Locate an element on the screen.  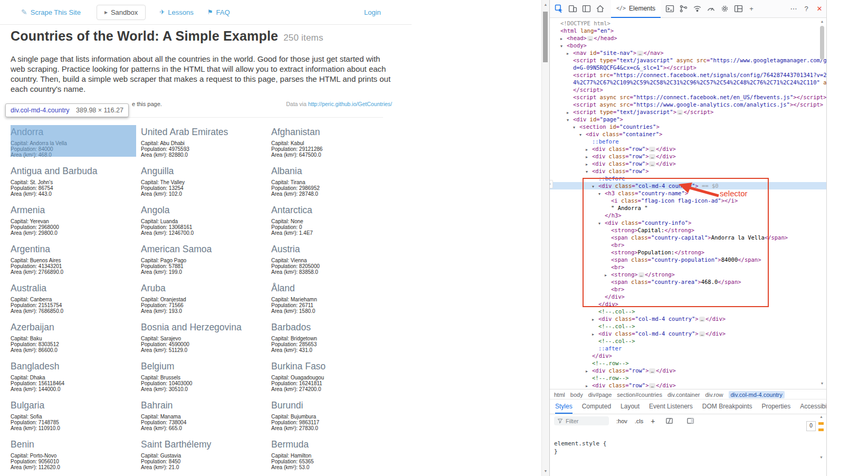
styles-filter-input: Filter is located at coordinates (581, 421).